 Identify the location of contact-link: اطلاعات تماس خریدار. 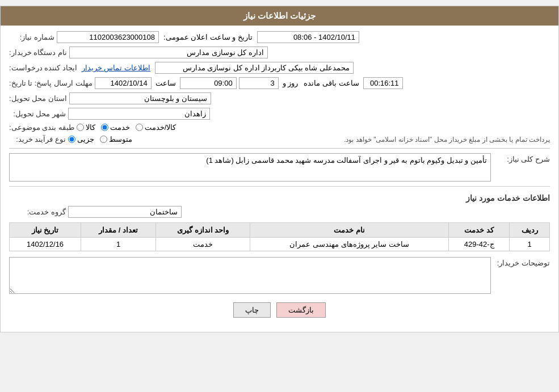
(116, 68).